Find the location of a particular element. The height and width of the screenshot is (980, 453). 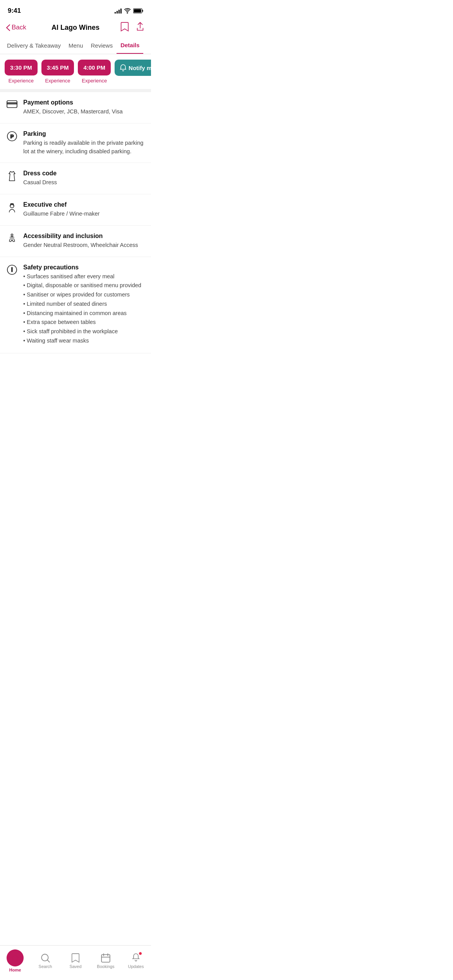

payment-details: Payment options AMEX, Discover, JCB, Mas… is located at coordinates (73, 108).